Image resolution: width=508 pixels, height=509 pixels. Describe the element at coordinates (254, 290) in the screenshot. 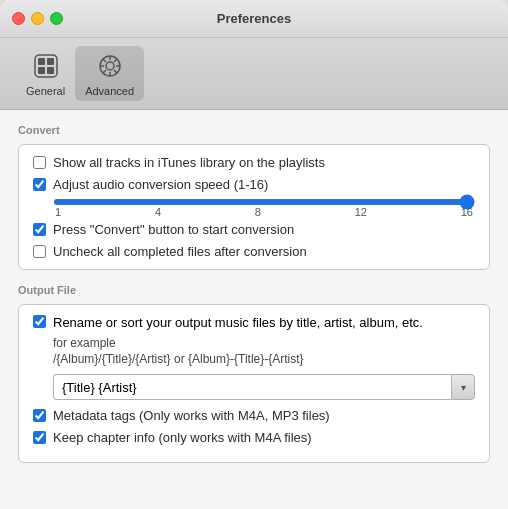

I see `output-section-title: Output File` at that location.